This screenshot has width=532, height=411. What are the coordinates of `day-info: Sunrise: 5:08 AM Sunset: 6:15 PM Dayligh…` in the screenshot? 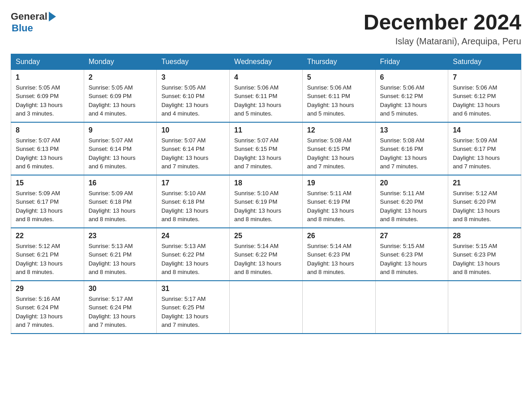 It's located at (339, 154).